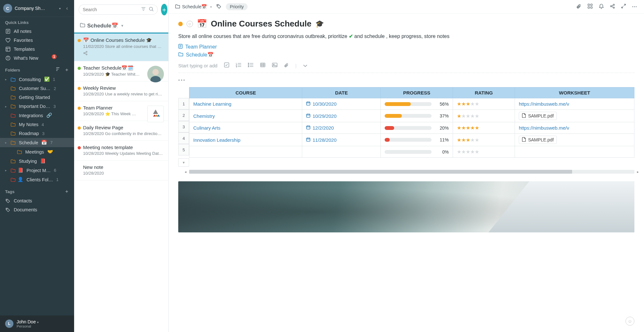 The height and width of the screenshot is (332, 644). I want to click on caret-down-icon: ▾, so click(122, 26).